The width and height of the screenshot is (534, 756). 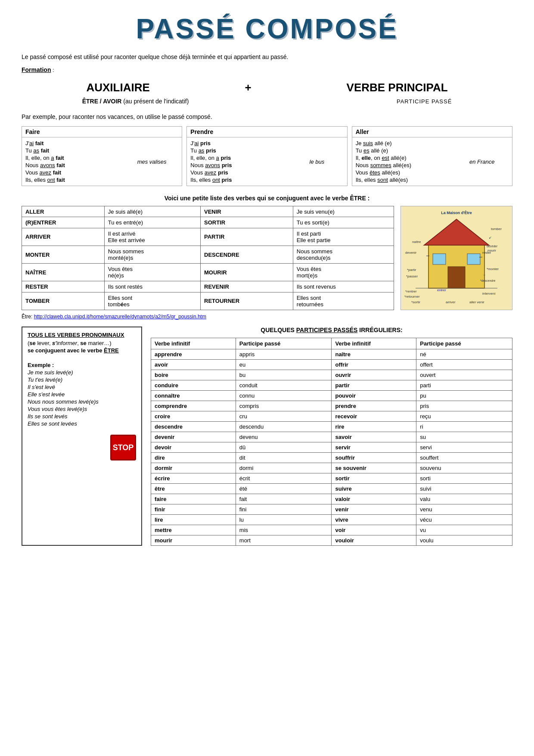 I want to click on participe-cell-1: fini, so click(x=283, y=510).